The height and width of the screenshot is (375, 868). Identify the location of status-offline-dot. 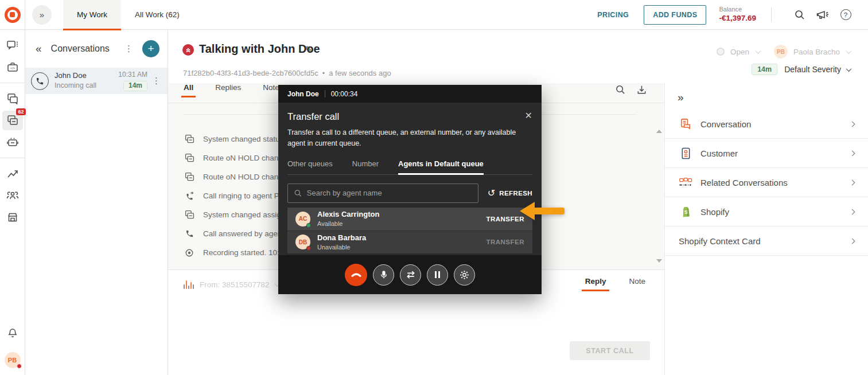
(309, 248).